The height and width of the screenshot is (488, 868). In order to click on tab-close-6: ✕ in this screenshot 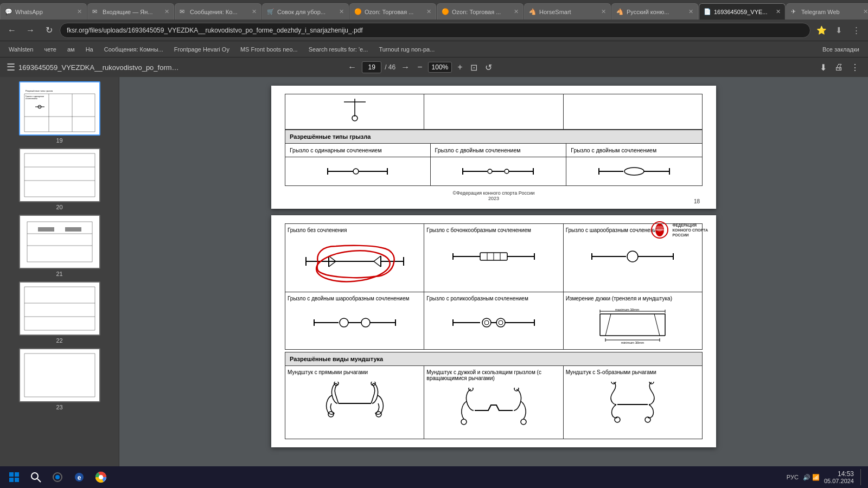, I will do `click(516, 12)`.